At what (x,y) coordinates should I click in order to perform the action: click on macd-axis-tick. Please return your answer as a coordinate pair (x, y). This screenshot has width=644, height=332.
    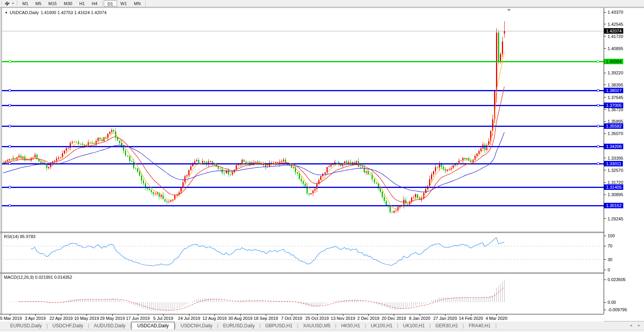
    Looking at the image, I should click on (605, 310).